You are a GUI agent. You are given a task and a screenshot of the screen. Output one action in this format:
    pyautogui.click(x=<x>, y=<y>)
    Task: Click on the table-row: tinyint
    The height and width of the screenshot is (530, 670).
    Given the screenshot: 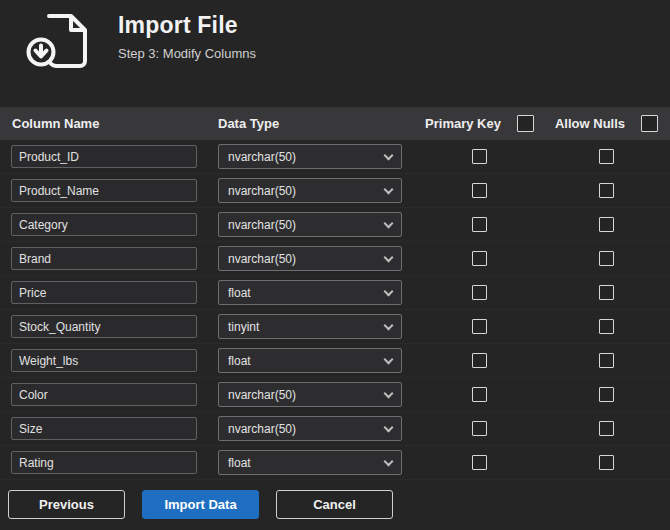 What is the action you would take?
    pyautogui.click(x=335, y=327)
    